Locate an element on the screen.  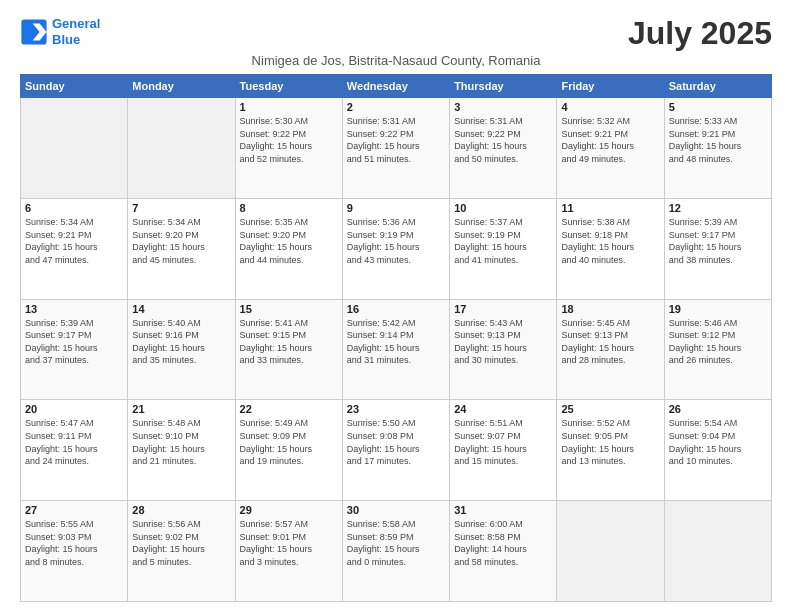
table-row: 6Sunrise: 5:34 AMSunset: 9:21 PMDaylight… is located at coordinates (74, 248).